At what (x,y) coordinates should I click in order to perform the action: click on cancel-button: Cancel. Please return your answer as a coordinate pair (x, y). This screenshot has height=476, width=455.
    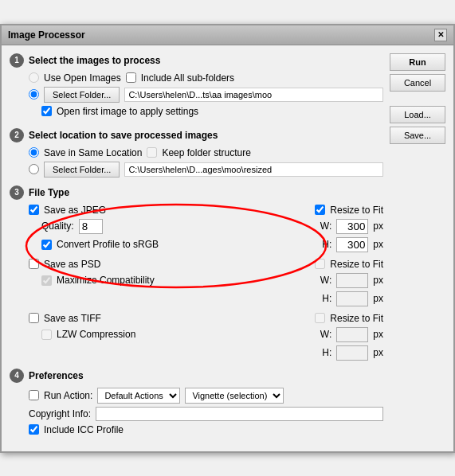
    Looking at the image, I should click on (418, 83).